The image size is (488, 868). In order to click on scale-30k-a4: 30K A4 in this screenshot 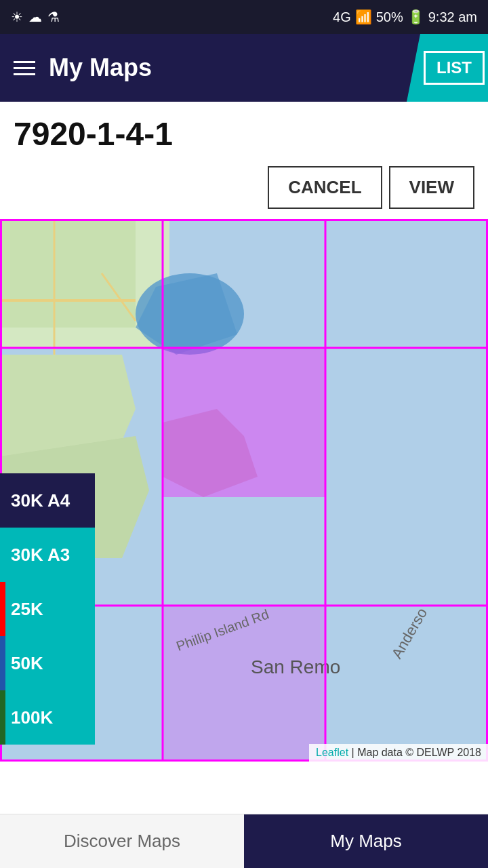, I will do `click(47, 500)`.